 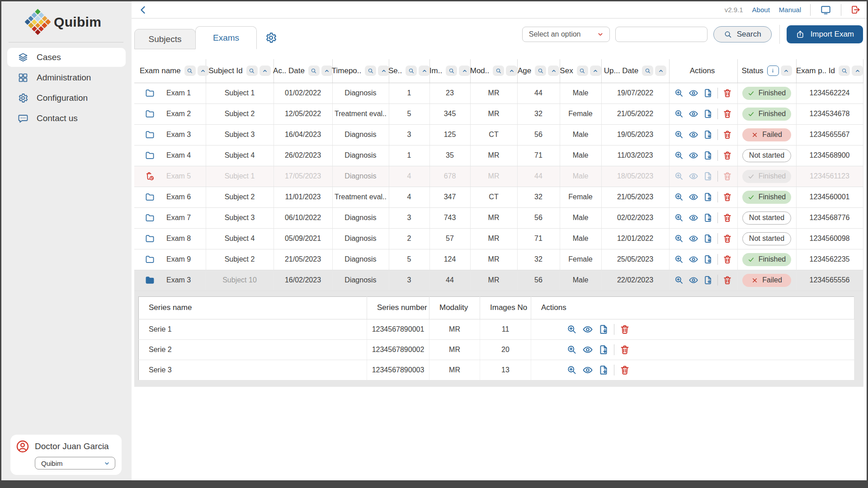 I want to click on about-link: About, so click(x=761, y=10).